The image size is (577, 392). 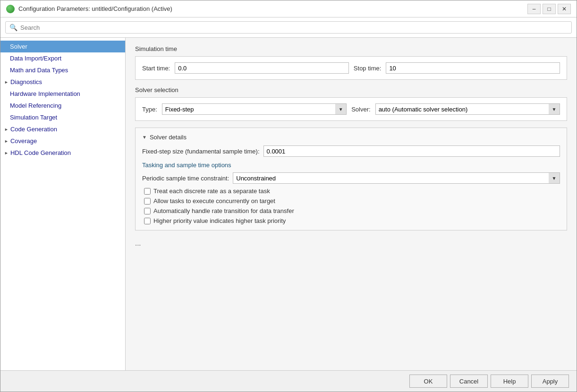 What do you see at coordinates (13, 27) in the screenshot?
I see `search-icon: 🔍` at bounding box center [13, 27].